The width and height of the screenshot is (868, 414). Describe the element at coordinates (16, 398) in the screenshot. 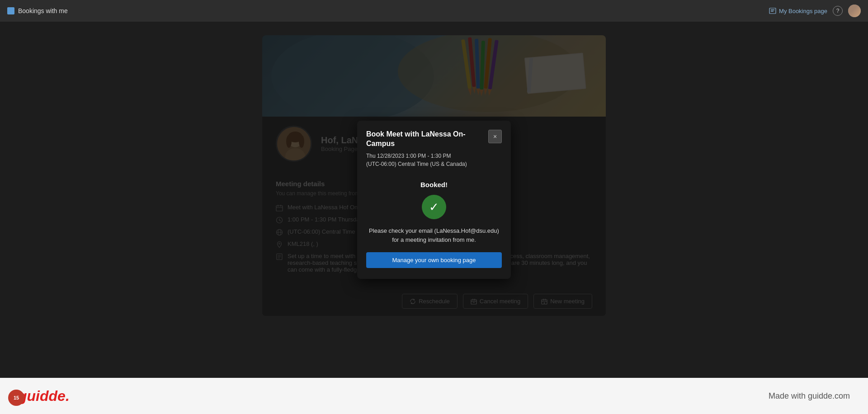

I see `notification-badge: 15` at that location.